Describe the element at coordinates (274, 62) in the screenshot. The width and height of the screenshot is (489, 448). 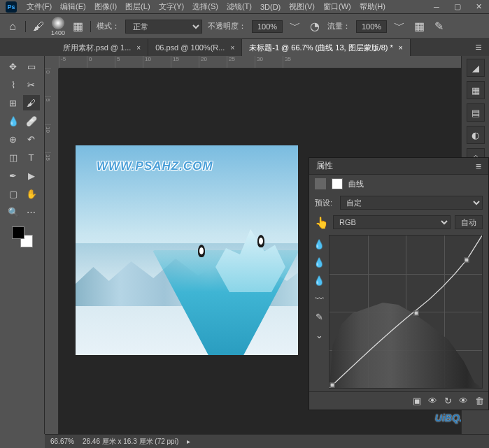
I see `ruler-horizontal: -50 510 1520 2530 35` at that location.